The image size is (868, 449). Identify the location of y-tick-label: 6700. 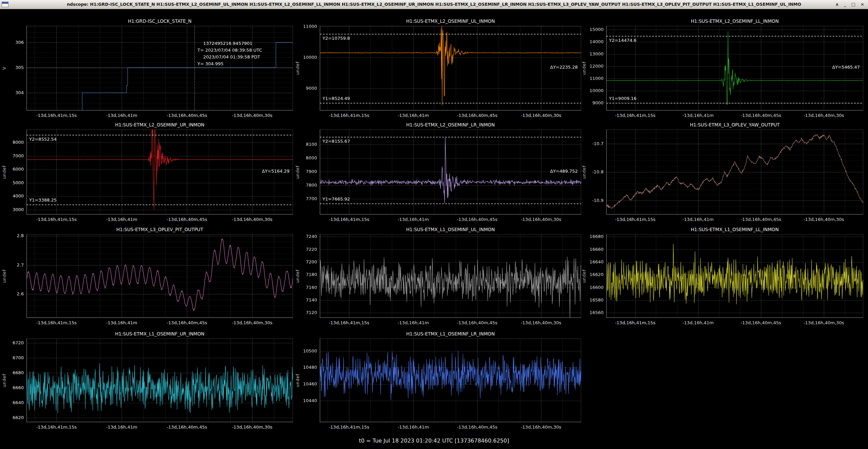
(12, 358).